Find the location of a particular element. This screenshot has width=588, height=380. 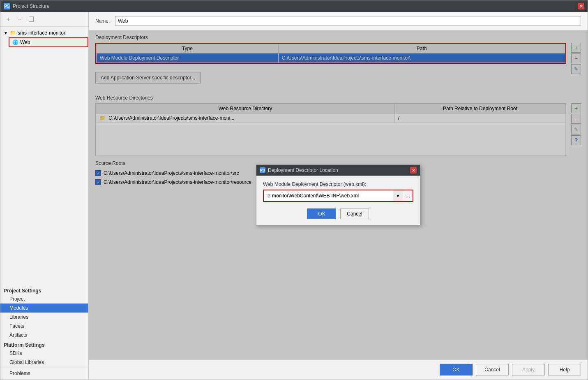

sidebar-item-modules: Modules is located at coordinates (44, 308).